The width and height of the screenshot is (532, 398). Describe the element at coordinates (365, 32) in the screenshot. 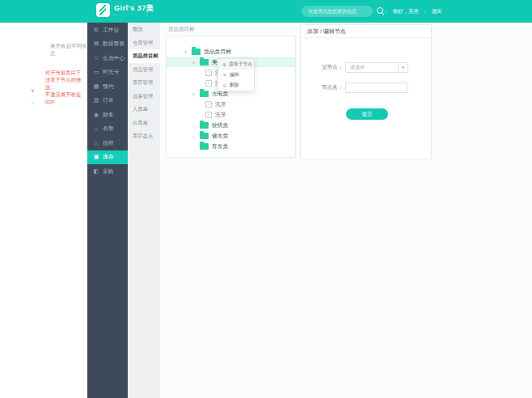

I see `panel-title: 添加 / 编辑节点` at that location.